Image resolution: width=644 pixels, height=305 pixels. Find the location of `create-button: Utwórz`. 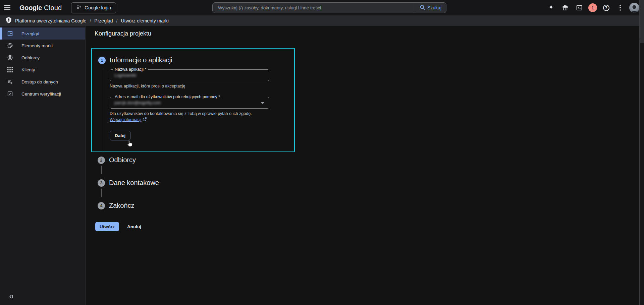

create-button: Utwórz is located at coordinates (107, 227).